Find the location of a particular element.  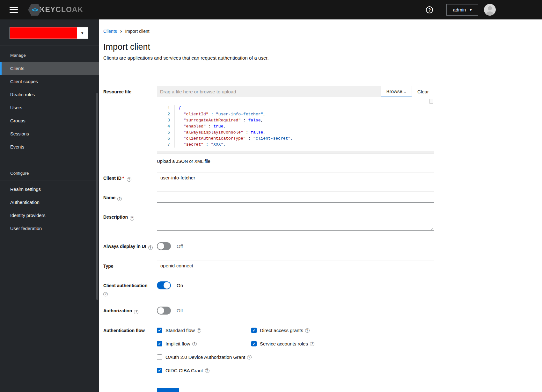

keycloak-logo: <> KEYCLOAK is located at coordinates (55, 10).